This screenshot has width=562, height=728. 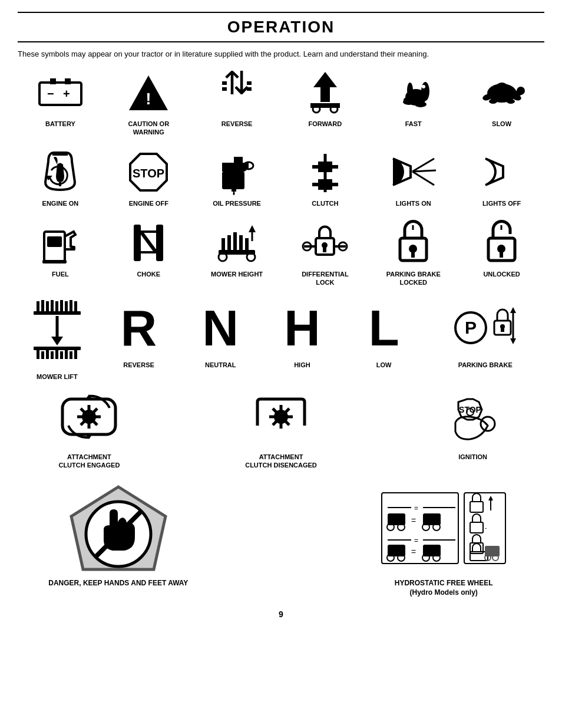 What do you see at coordinates (502, 243) in the screenshot?
I see `unlocked-icon` at bounding box center [502, 243].